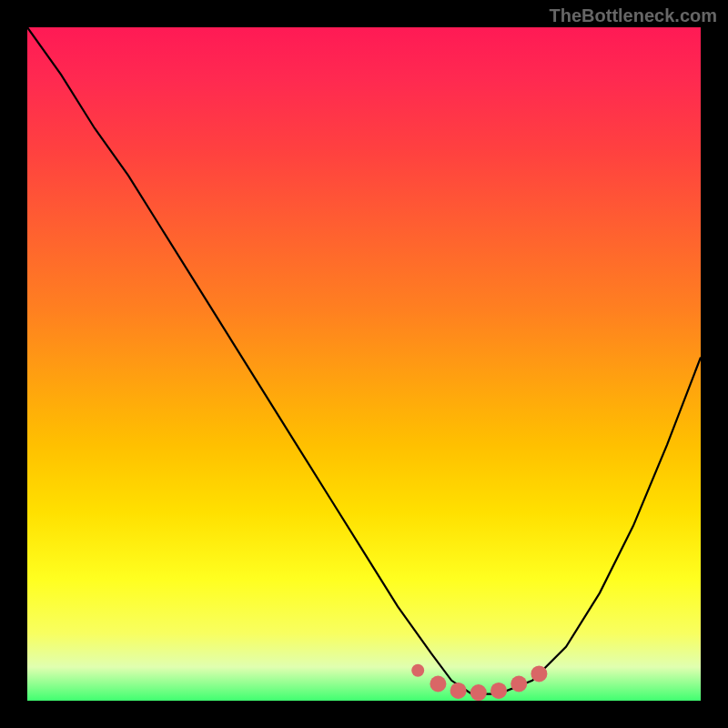 This screenshot has height=728, width=728. I want to click on watermark-text: TheBottleneck.com, so click(633, 16).